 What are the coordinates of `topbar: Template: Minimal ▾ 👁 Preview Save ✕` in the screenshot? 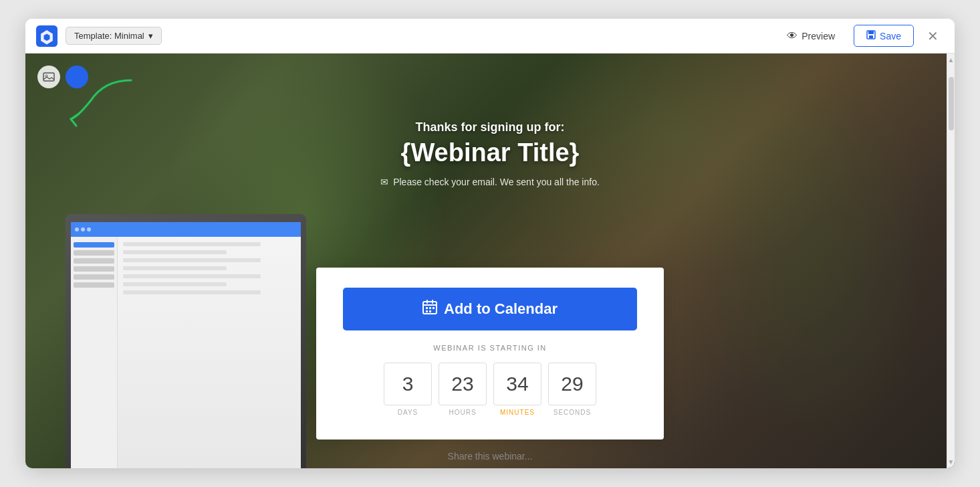 It's located at (490, 36).